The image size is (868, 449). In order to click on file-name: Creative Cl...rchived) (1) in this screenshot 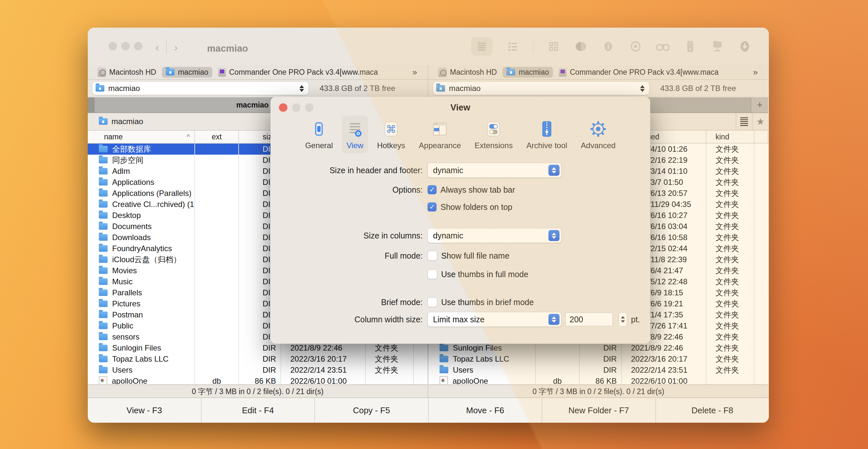, I will do `click(153, 204)`.